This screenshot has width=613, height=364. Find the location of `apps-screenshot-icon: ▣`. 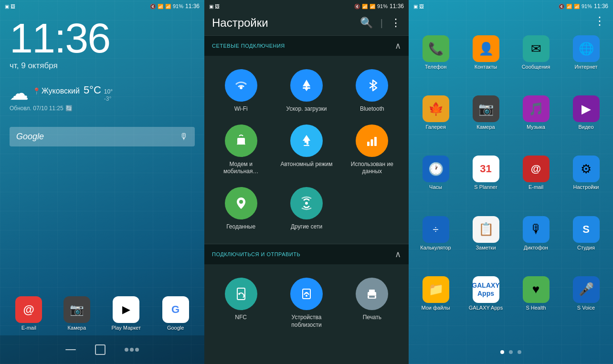

apps-screenshot-icon: ▣ is located at coordinates (415, 7).